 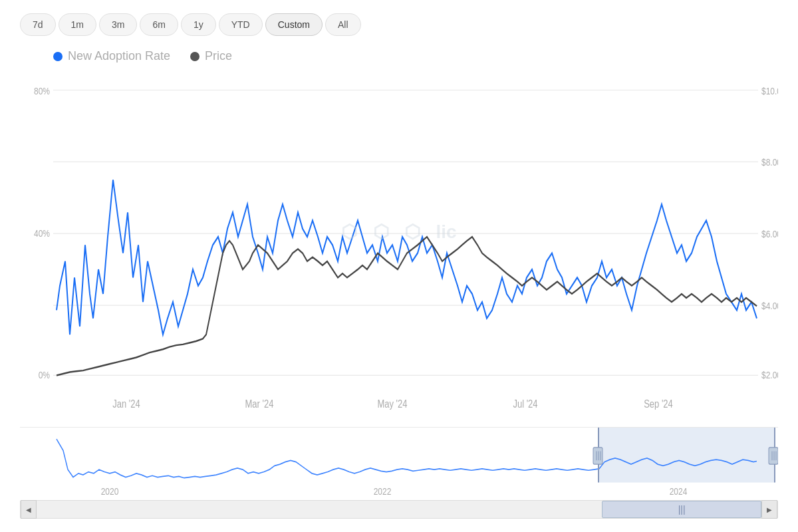 I want to click on scroll-right-arrow: ▶, so click(x=769, y=509).